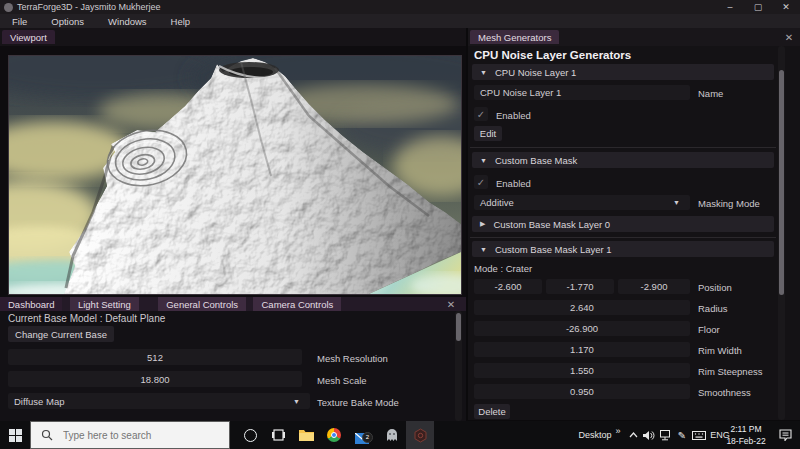 This screenshot has width=800, height=449. What do you see at coordinates (633, 435) in the screenshot?
I see `tray-expand-button` at bounding box center [633, 435].